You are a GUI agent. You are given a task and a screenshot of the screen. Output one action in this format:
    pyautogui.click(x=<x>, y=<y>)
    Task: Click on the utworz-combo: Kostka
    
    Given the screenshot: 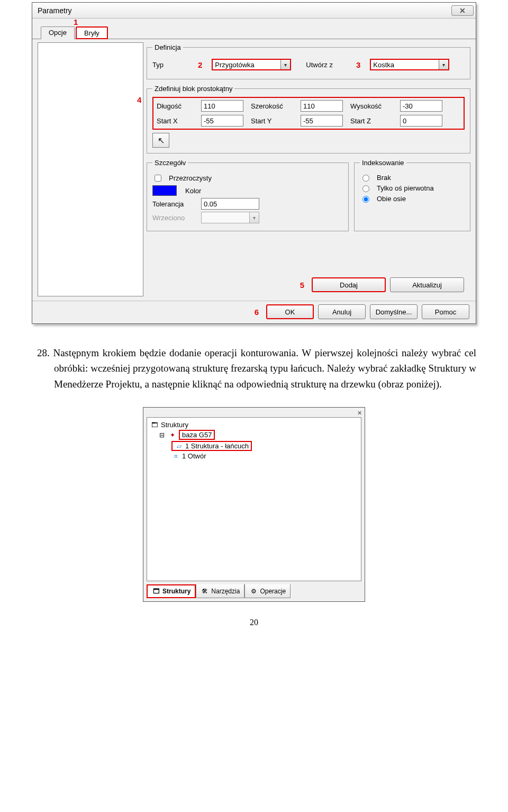 What is the action you would take?
    pyautogui.click(x=410, y=65)
    